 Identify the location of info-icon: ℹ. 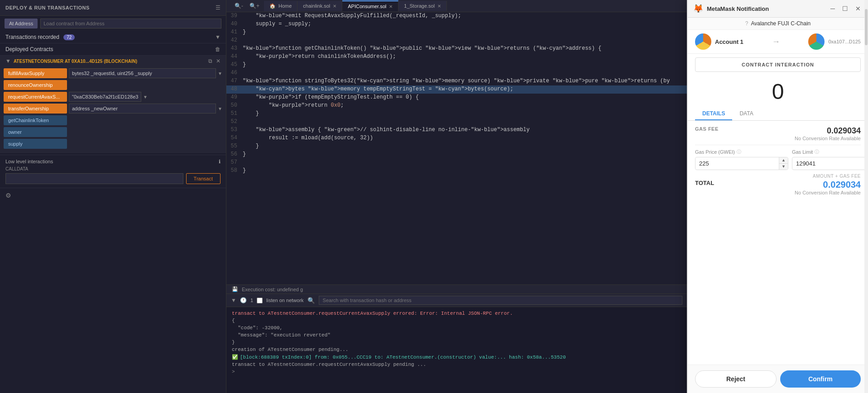
(220, 162).